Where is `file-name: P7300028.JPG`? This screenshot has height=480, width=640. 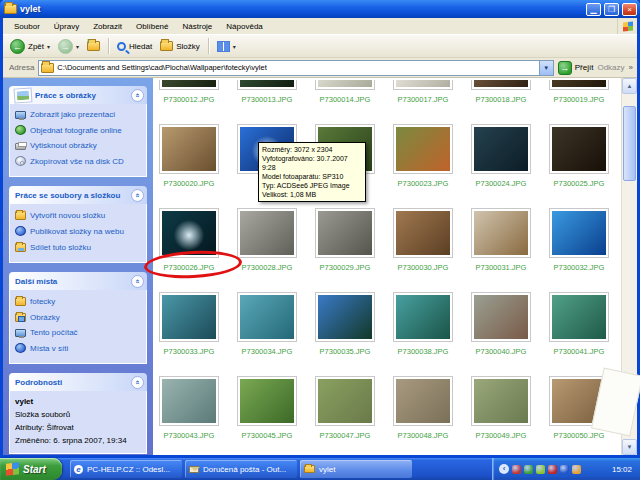 file-name: P7300028.JPG is located at coordinates (267, 268).